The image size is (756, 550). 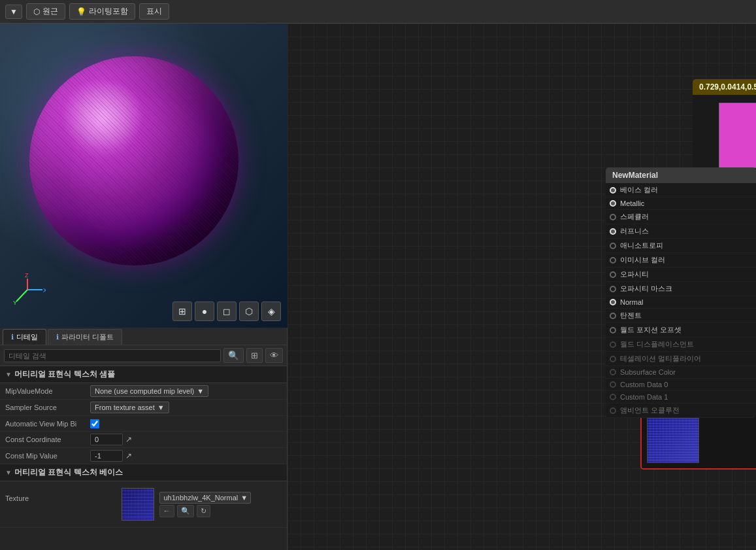 What do you see at coordinates (274, 356) in the screenshot?
I see `eye-button: 👁` at bounding box center [274, 356].